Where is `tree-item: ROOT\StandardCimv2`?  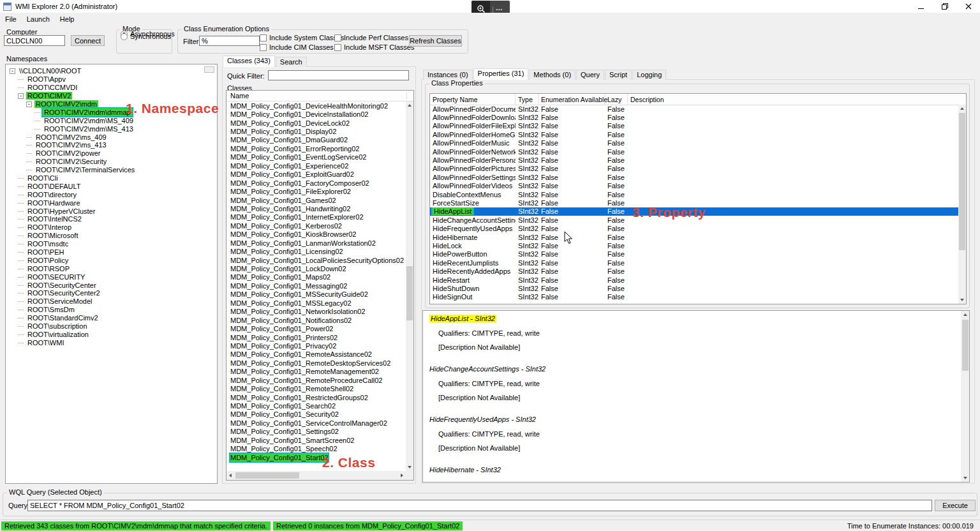
tree-item: ROOT\StandardCimv2 is located at coordinates (111, 318).